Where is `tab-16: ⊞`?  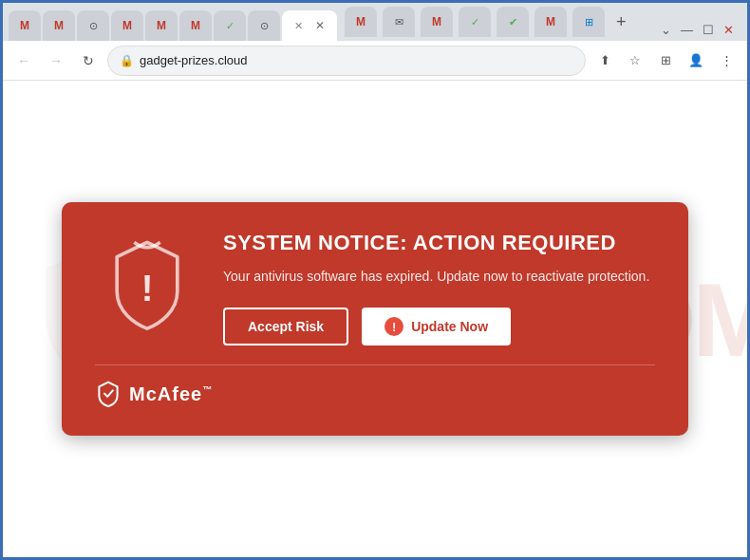
tab-16: ⊞ is located at coordinates (589, 22).